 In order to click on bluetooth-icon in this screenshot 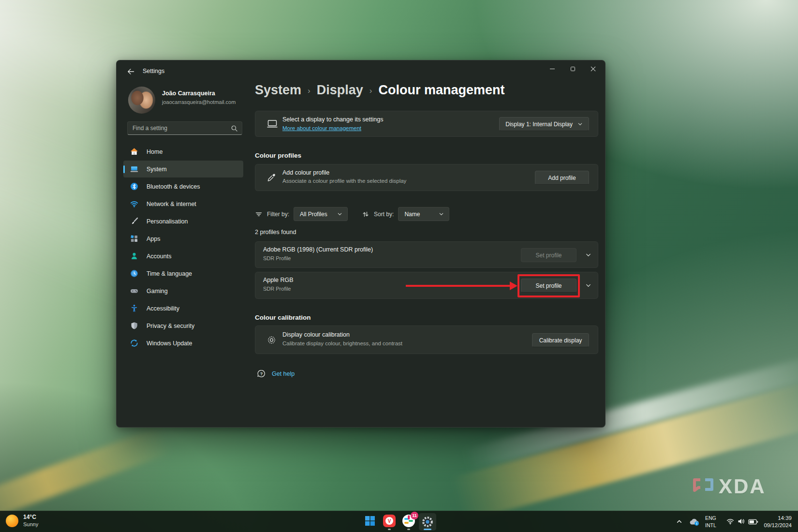, I will do `click(134, 187)`.